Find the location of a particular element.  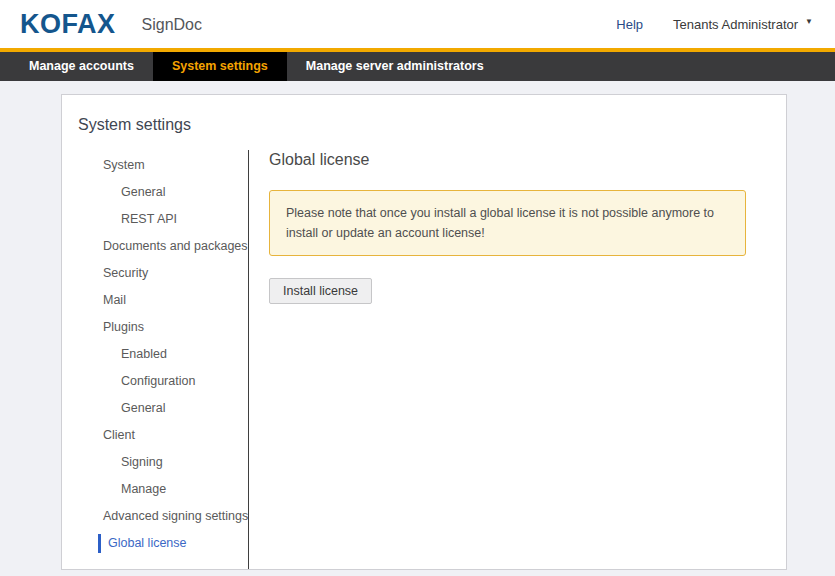

main-nav: Manage accounts System settings Manage s… is located at coordinates (418, 66).